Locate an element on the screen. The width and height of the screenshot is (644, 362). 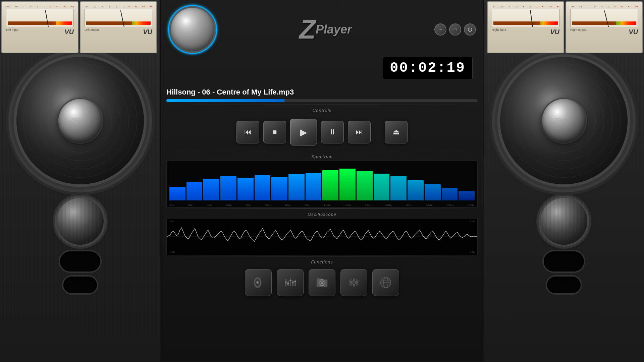
prev-button: ⏮ is located at coordinates (248, 132).